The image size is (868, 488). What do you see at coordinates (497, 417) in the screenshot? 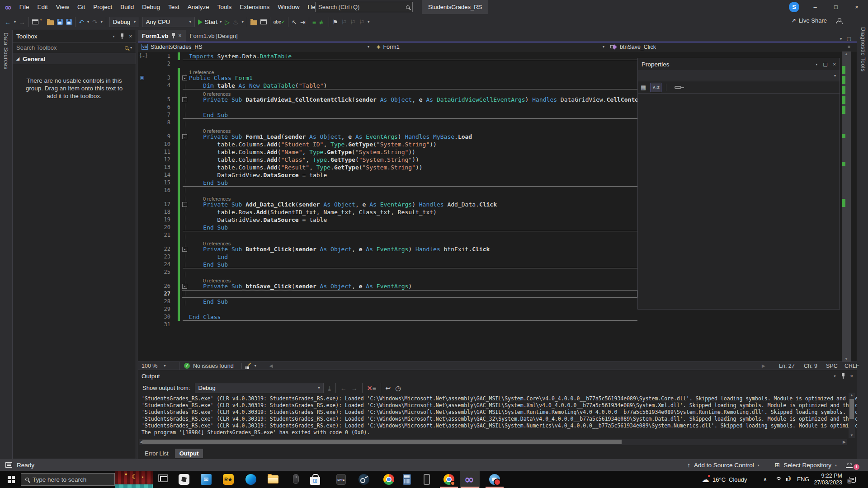
I see `output-log: 'StudentsGrades_RS.exe' (CLR v4.0.30319:…` at bounding box center [497, 417].